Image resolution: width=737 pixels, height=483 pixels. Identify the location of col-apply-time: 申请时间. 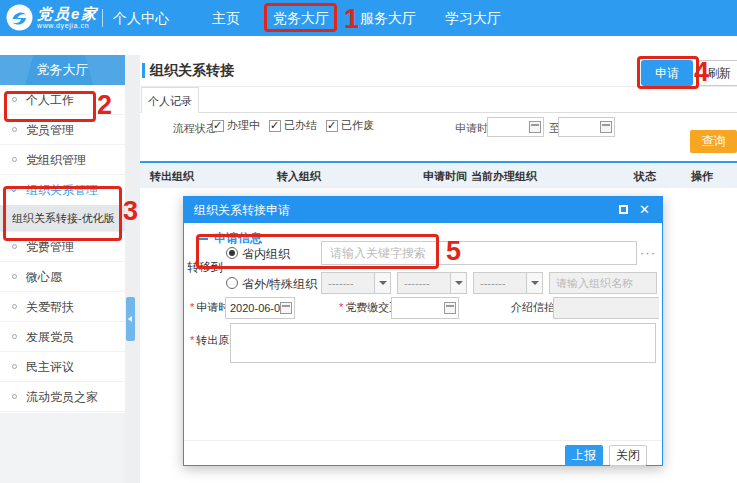
(445, 176).